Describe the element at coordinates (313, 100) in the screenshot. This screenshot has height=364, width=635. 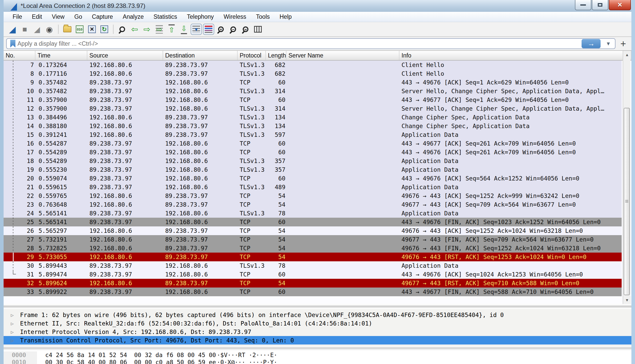
I see `packet-row-11: 110.35790089.238.73.97192.168.80.6TCP604…` at that location.